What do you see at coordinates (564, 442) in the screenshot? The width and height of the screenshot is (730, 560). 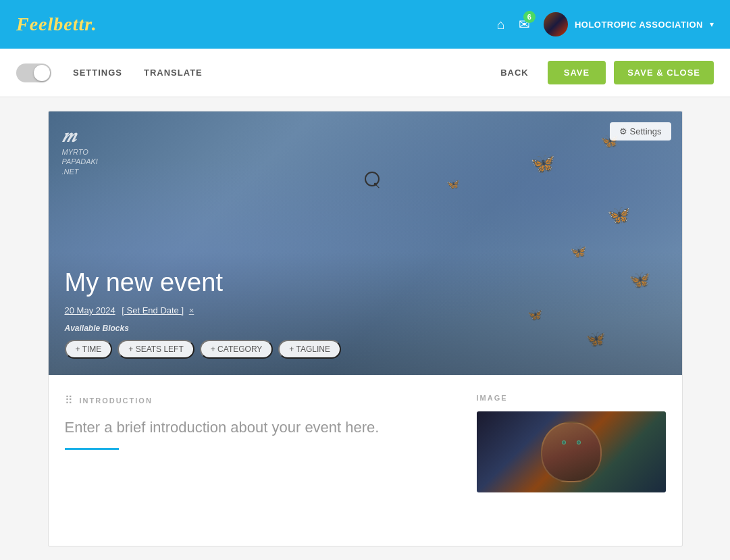 I see `left-eye` at bounding box center [564, 442].